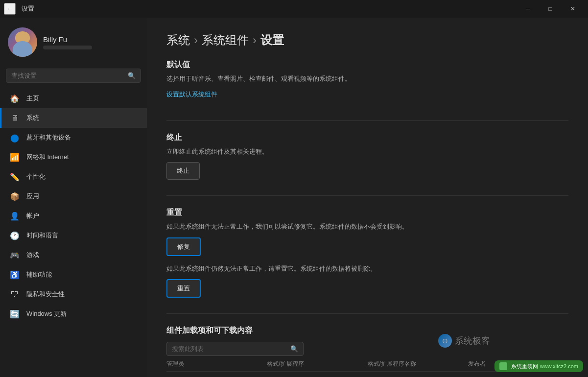  Describe the element at coordinates (184, 247) in the screenshot. I see `repair-button: 修复` at that location.